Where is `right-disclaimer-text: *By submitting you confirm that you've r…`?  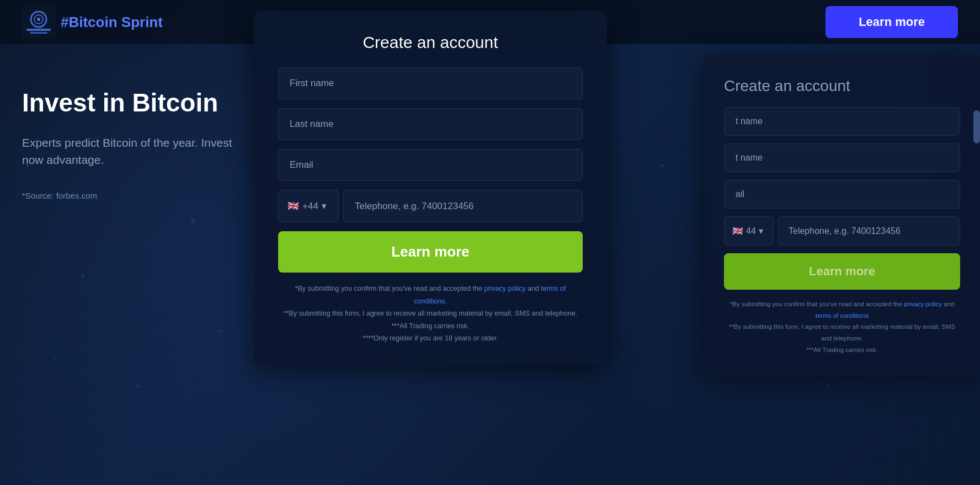 right-disclaimer-text: *By submitting you confirm that you've r… is located at coordinates (842, 327).